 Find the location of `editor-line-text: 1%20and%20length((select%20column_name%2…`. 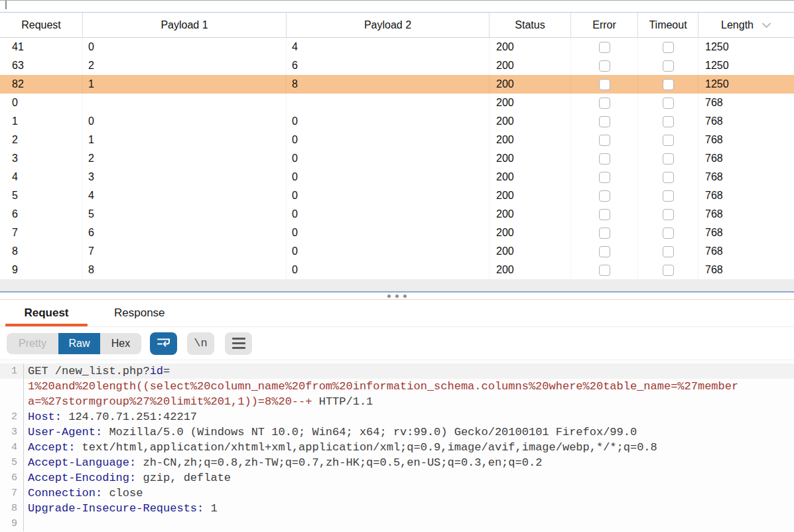

editor-line-text: 1%20and%20length((select%20column_name%2… is located at coordinates (381, 386).